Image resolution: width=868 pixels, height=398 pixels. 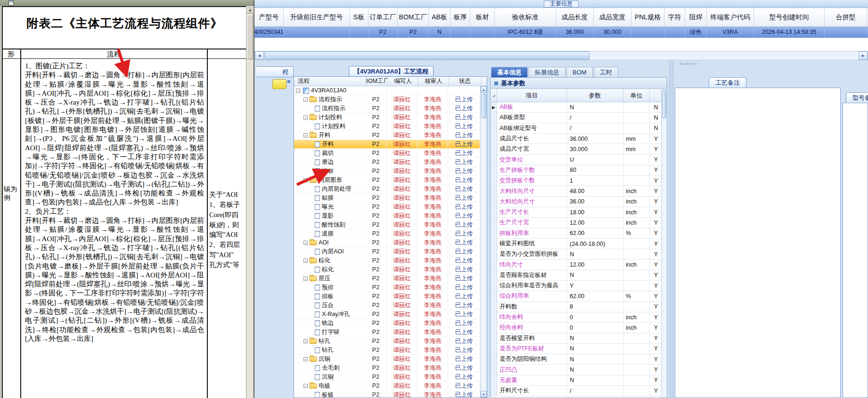 I want to click on params-row: 是否为PTFE板材NY, so click(x=576, y=349).